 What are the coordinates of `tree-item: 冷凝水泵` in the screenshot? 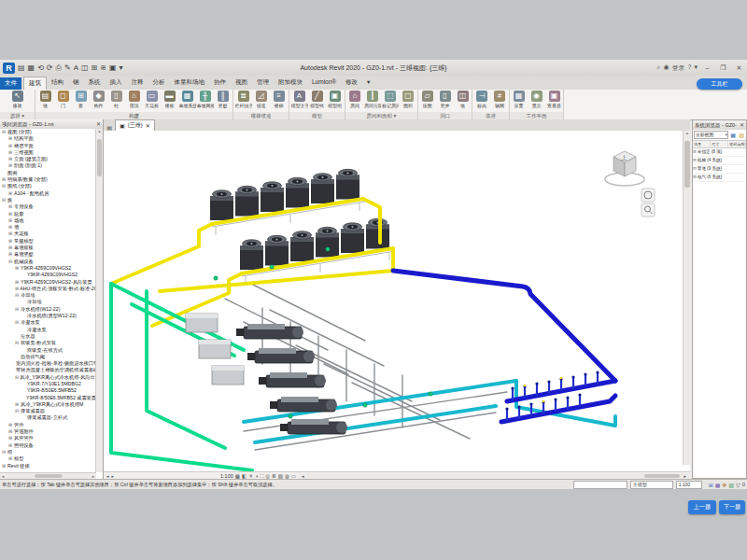 It's located at (49, 330).